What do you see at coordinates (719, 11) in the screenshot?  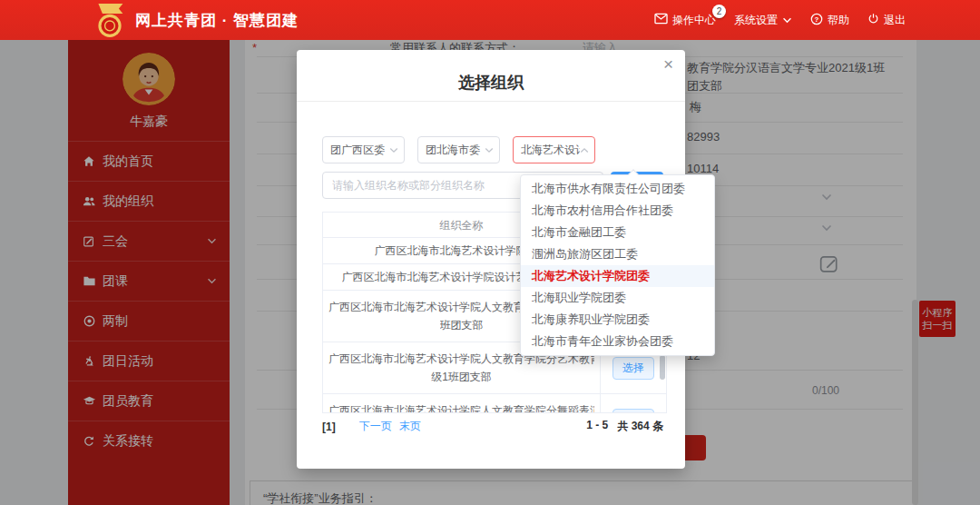 I see `notification-badge: 2` at bounding box center [719, 11].